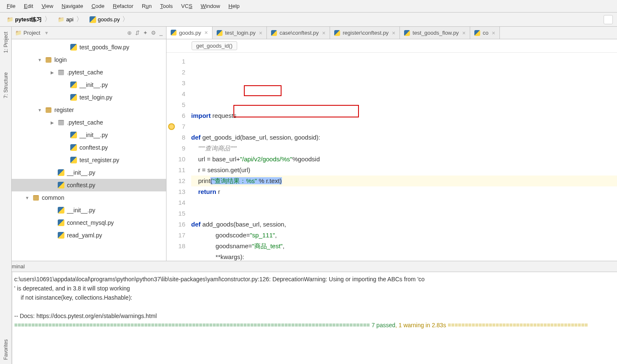 This screenshot has width=617, height=364. What do you see at coordinates (214, 46) in the screenshot?
I see `function-crumb: get_goods_id()` at bounding box center [214, 46].